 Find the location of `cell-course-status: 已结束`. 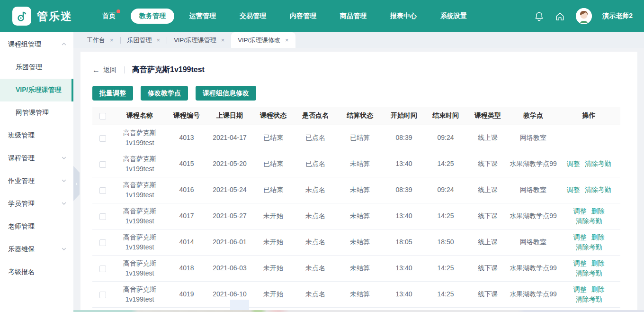

cell-course-status: 已结束 is located at coordinates (273, 190).